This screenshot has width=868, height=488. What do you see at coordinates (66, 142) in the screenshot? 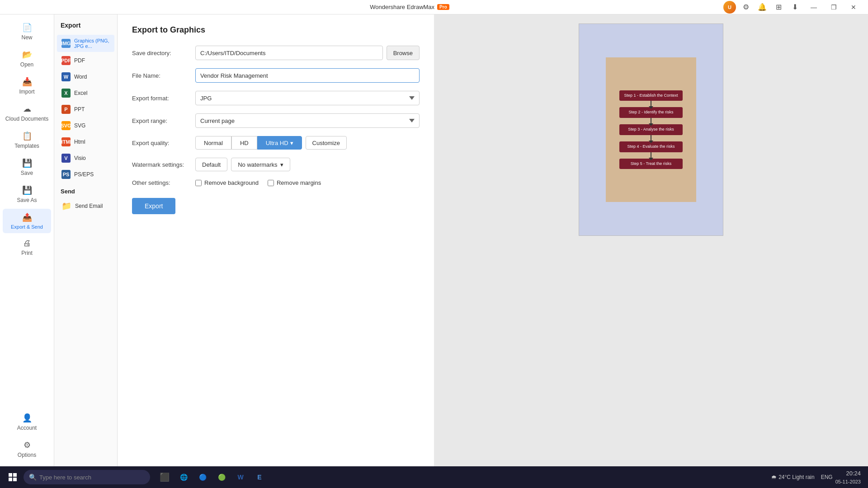
I see `html-icon: HTML` at bounding box center [66, 142].